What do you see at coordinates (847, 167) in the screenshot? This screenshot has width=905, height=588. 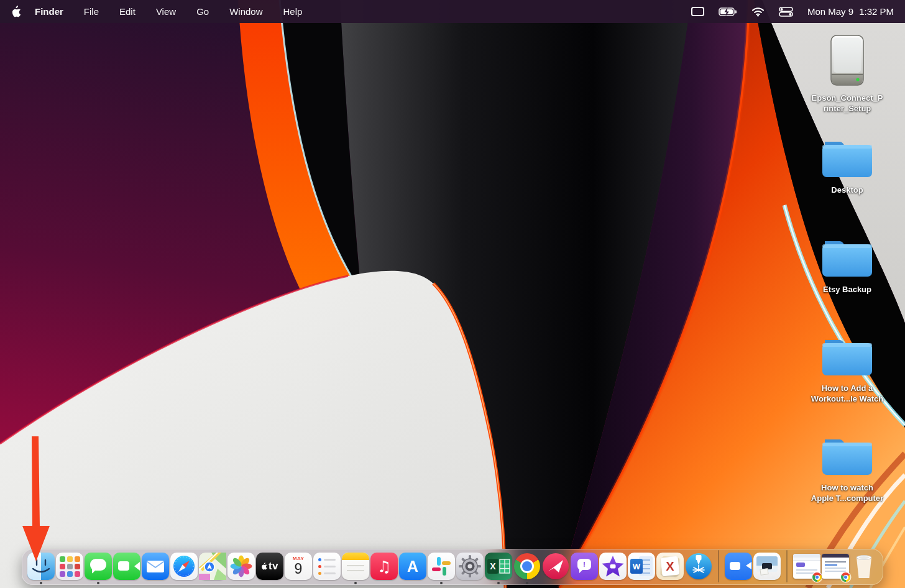 I see `desktop-icon-desktop-folder: Desktop` at bounding box center [847, 167].